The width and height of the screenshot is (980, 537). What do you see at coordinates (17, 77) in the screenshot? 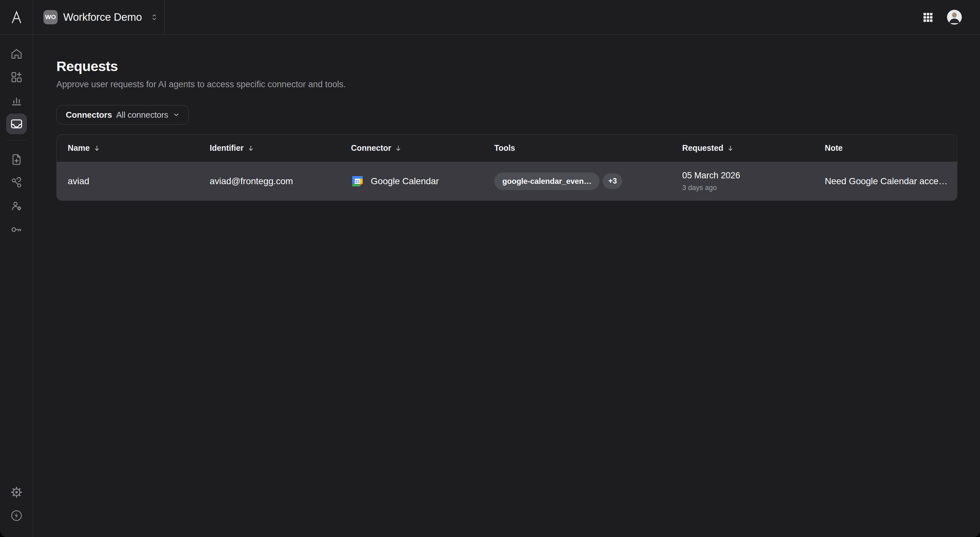
I see `sidebar-item-apps` at bounding box center [17, 77].